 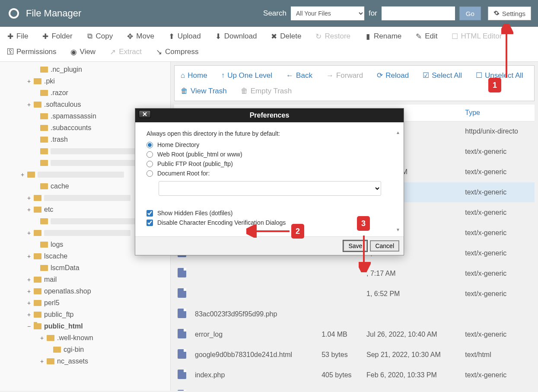 What do you see at coordinates (85, 349) in the screenshot?
I see `tree-item: +cgi-bin` at bounding box center [85, 349].